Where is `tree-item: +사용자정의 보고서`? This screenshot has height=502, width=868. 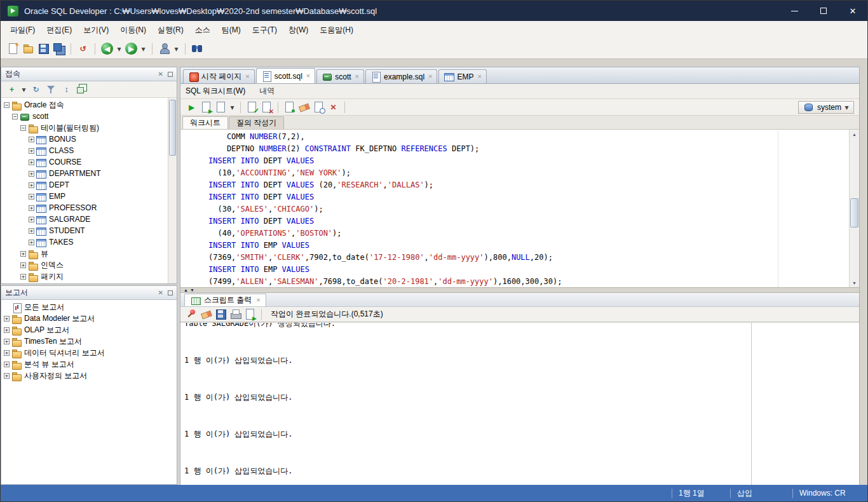 tree-item: +사용자정의 보고서 is located at coordinates (89, 376).